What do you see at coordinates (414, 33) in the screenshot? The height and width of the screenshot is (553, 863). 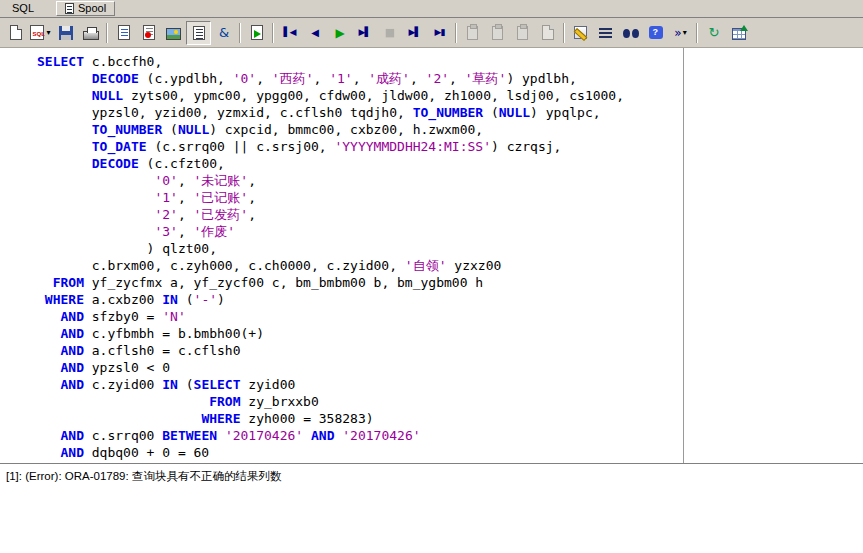 I see `goto-next-button: ▶▌` at bounding box center [414, 33].